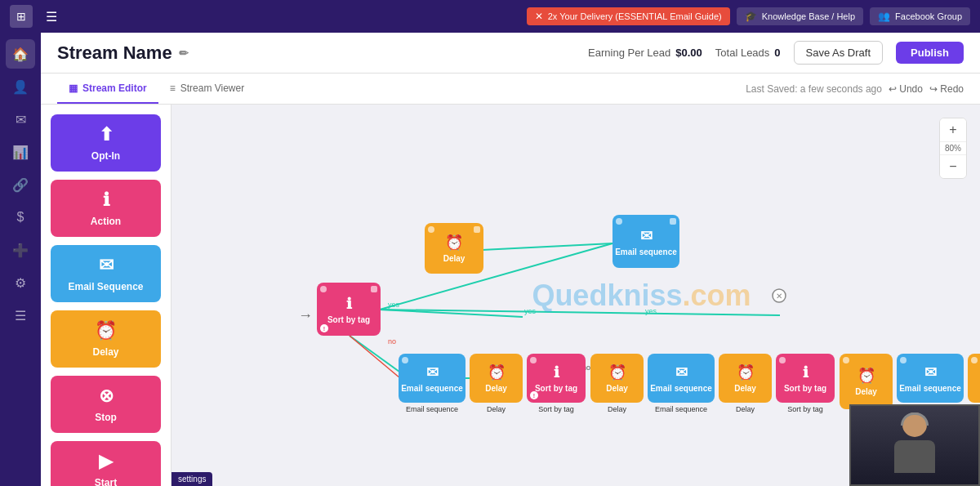 The height and width of the screenshot is (486, 980). What do you see at coordinates (21, 16) in the screenshot?
I see `app-logo: ⊞` at bounding box center [21, 16].